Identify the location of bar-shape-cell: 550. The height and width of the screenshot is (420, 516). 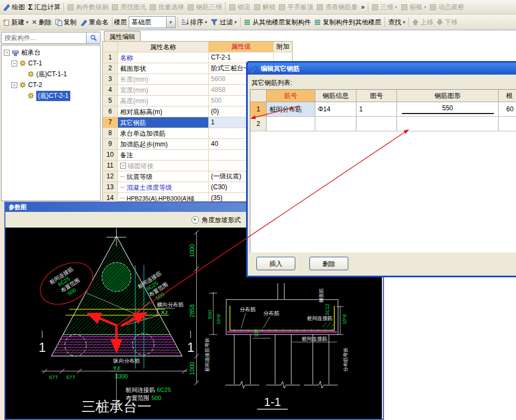
(448, 109).